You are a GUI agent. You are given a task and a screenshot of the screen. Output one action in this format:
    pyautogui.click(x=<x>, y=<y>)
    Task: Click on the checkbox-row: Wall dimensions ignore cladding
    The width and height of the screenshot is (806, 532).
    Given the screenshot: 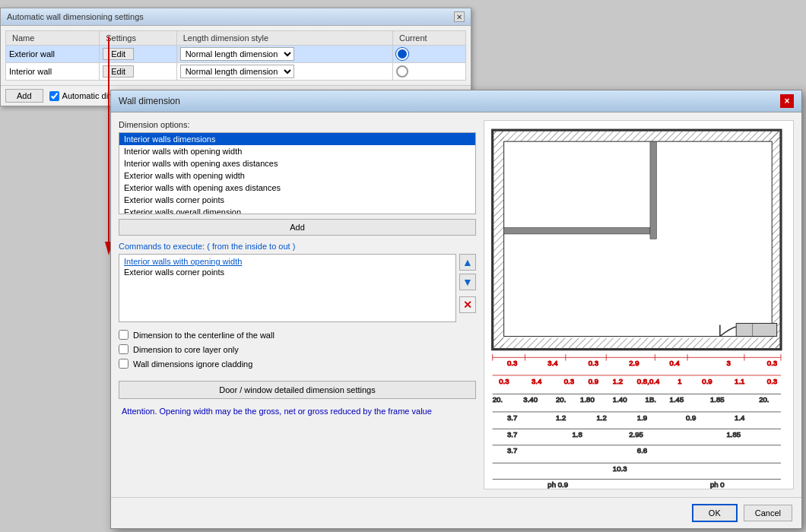 What is the action you would take?
    pyautogui.click(x=297, y=363)
    